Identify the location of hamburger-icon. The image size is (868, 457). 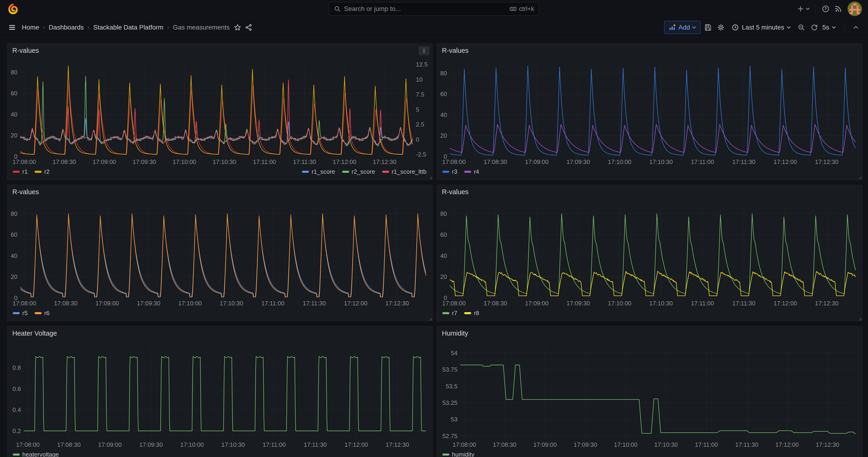
(12, 28).